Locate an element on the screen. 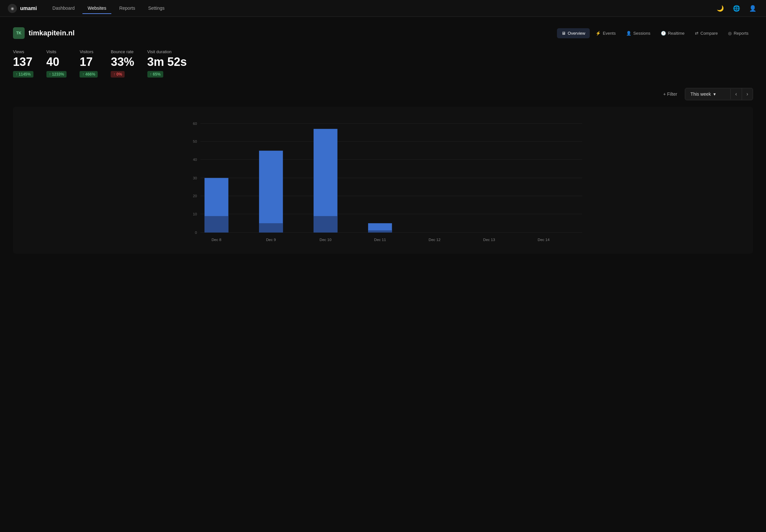 The image size is (766, 532). tab-compare-label: Compare is located at coordinates (709, 33).